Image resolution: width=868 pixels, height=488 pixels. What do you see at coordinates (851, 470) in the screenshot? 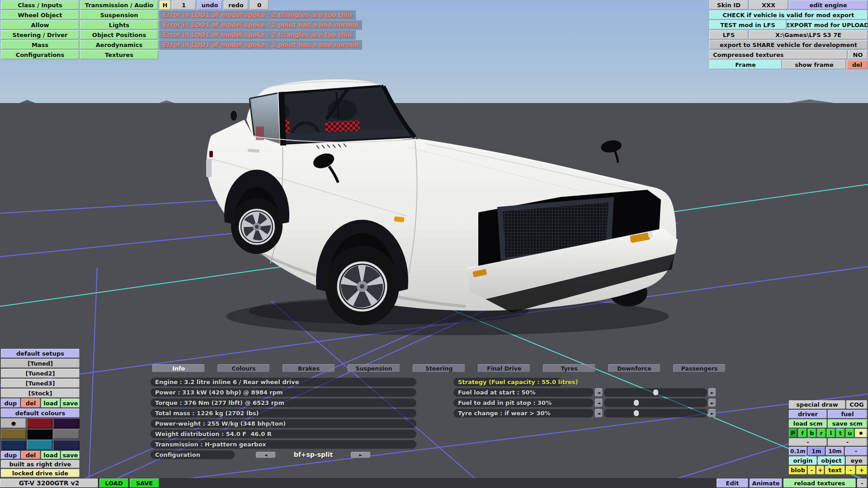
I see `text-minus-button: -` at bounding box center [851, 470].